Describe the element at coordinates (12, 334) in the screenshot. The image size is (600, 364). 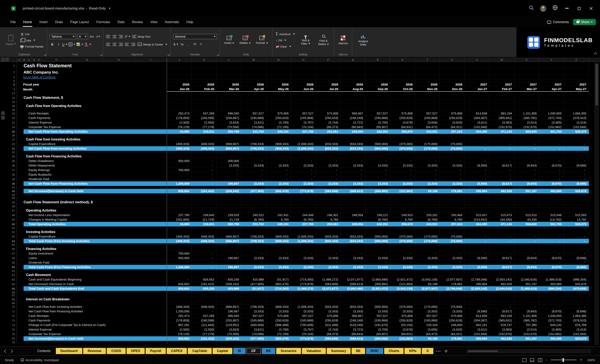
I see `row-number: 76` at that location.